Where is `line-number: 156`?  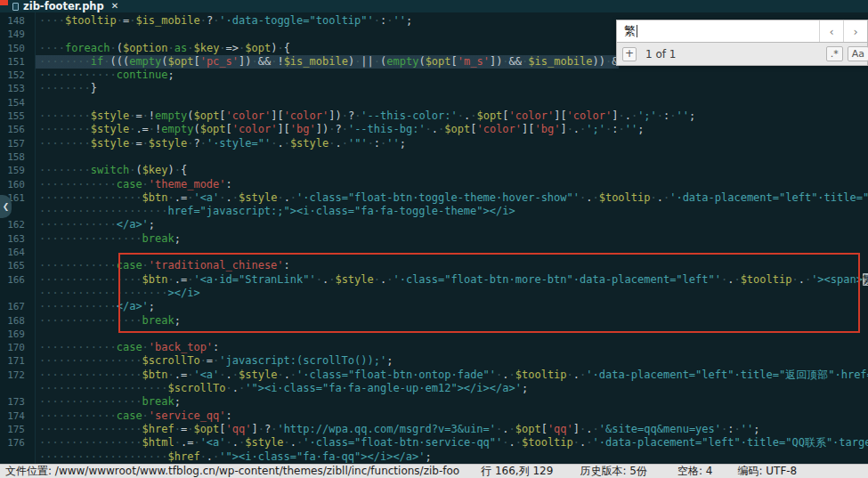
line-number: 156 is located at coordinates (18, 130).